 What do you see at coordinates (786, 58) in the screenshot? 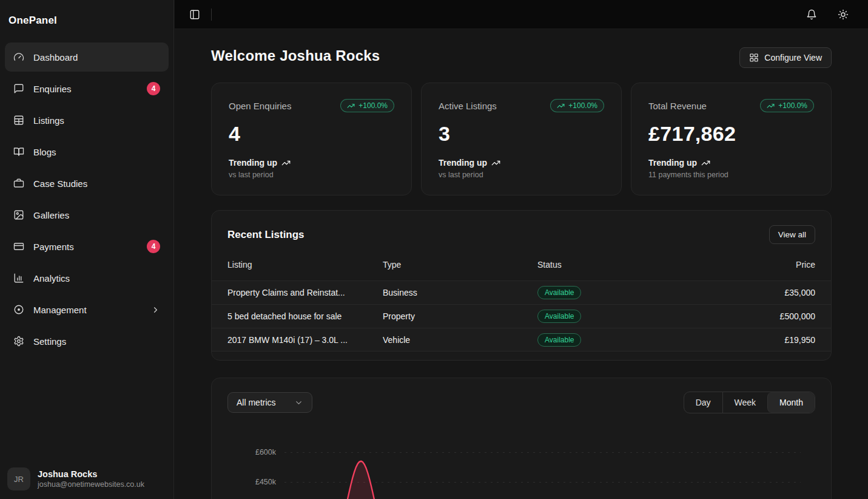
I see `configure-view-button: Configure View` at bounding box center [786, 58].